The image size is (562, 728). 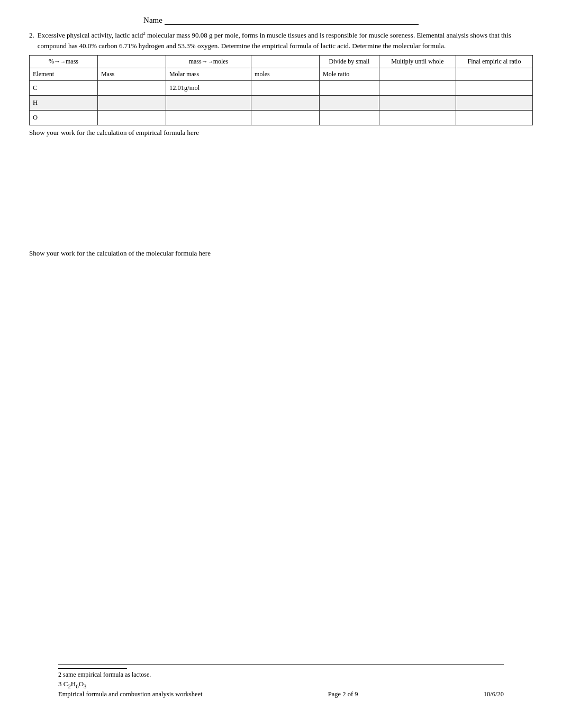 I want to click on header-mass-col: Mass, so click(x=131, y=74).